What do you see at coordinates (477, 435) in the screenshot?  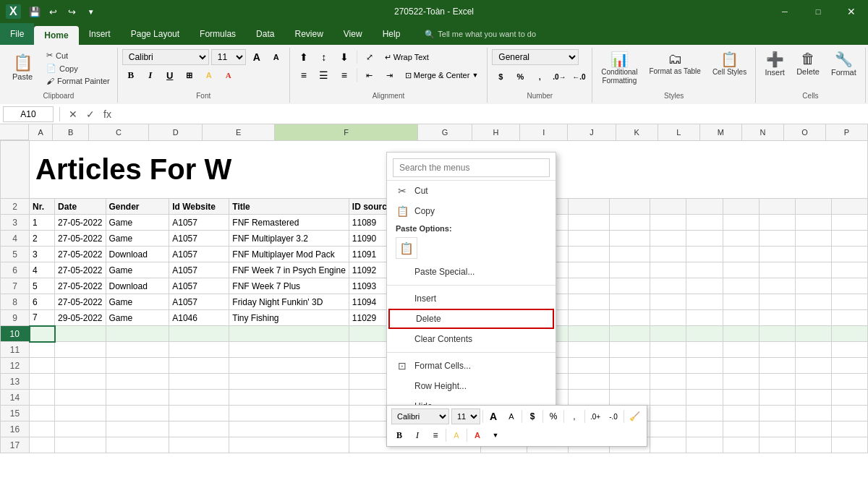 I see `mini-font-color-button: A` at bounding box center [477, 435].